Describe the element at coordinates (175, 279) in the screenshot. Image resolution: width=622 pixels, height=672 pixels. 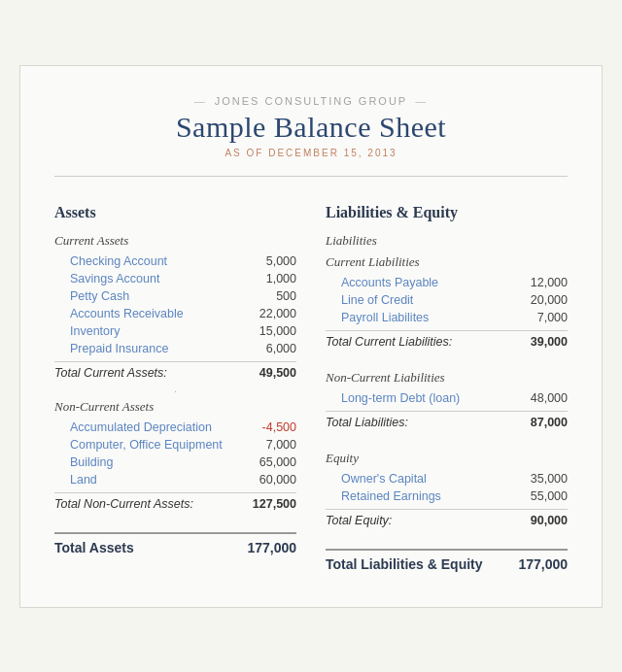
I see `list-item: Savings Account 1,000` at that location.